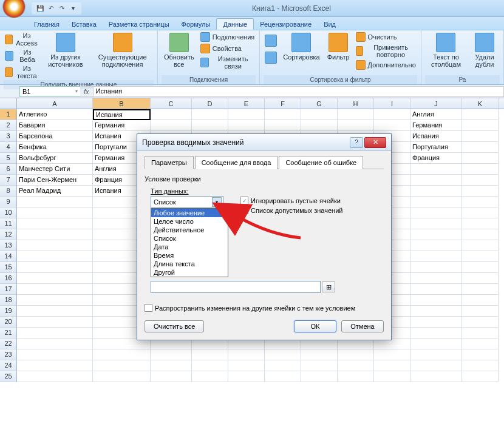 This screenshot has width=504, height=421. Describe the element at coordinates (264, 308) in the screenshot. I see `propagate-checkbox: Распространить изменения на другие ячейк…` at that location.